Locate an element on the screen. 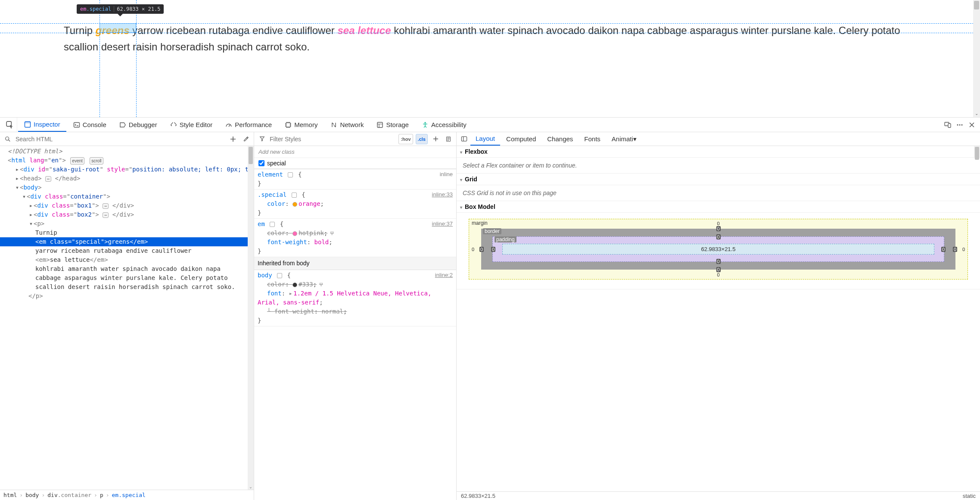 The width and height of the screenshot is (980, 500). crumb: em.special is located at coordinates (129, 495).